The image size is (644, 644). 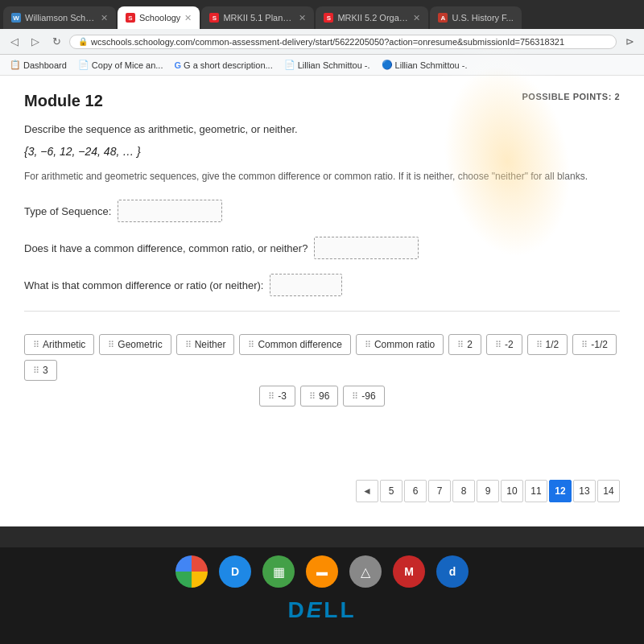 I want to click on chip-neghalf: ⠿ -1/2, so click(x=594, y=345).